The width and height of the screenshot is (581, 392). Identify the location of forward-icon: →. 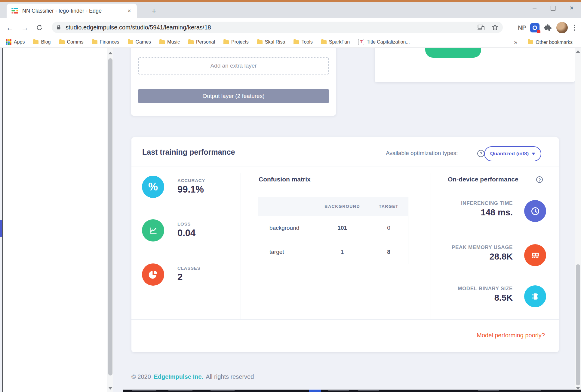
(25, 28).